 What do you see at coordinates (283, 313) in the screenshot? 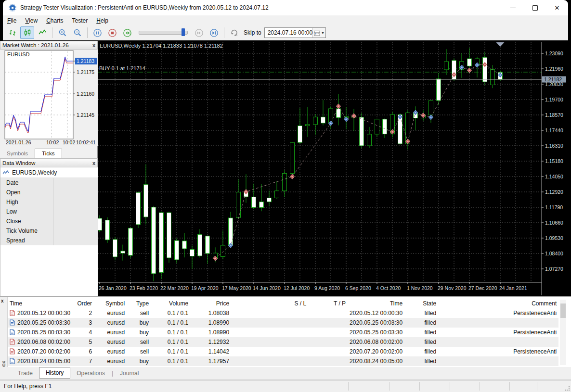
I see `history-row-order-2: 2020.05.12 00:00:302eurusdsell0.1 / 0.11…` at bounding box center [283, 313].